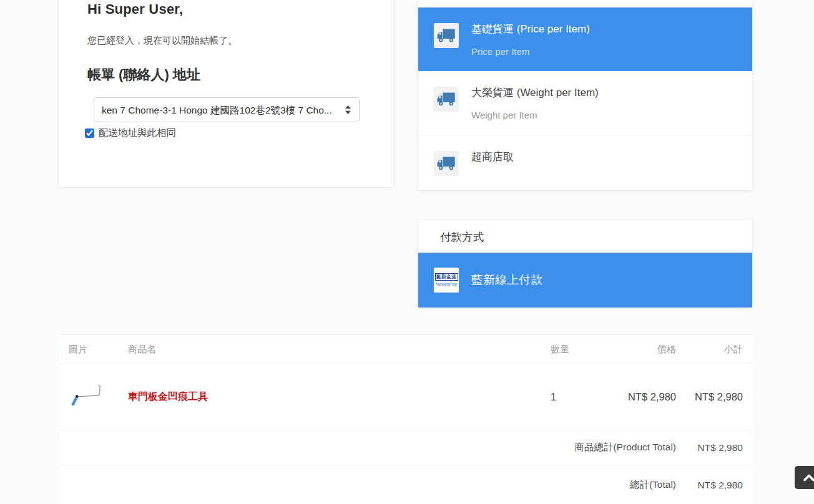  Describe the element at coordinates (586, 236) in the screenshot. I see `payment-heading: 付款方式` at that location.